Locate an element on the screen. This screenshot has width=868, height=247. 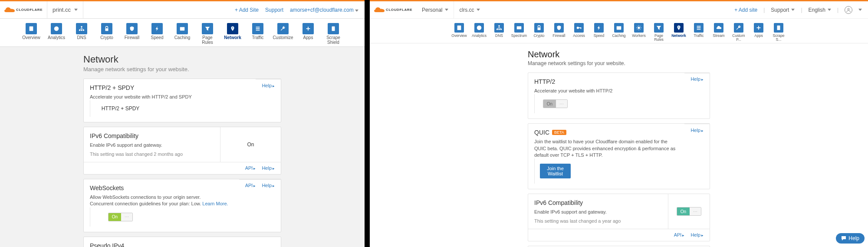
nav-item-customize: Customize is located at coordinates (283, 34).